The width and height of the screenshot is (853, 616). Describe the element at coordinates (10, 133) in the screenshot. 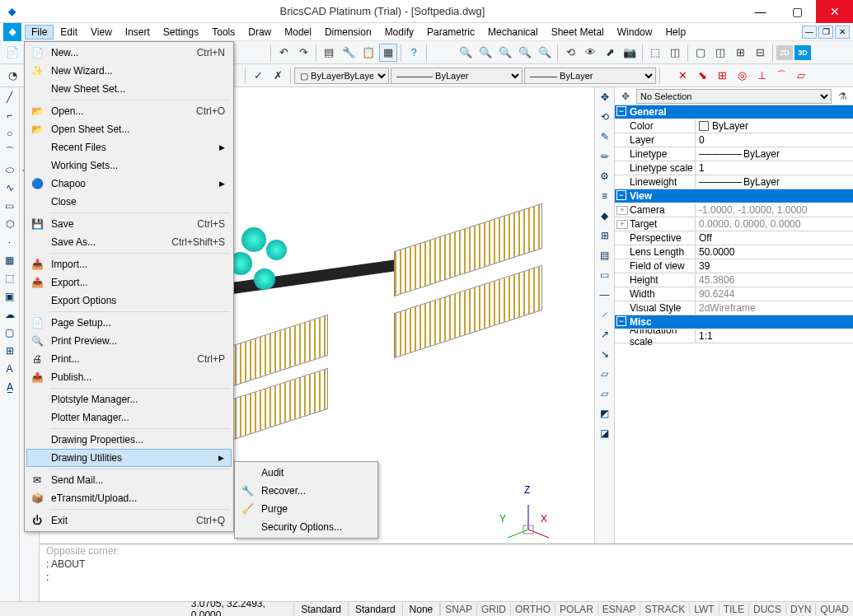

I see `circle-icon: ○` at that location.